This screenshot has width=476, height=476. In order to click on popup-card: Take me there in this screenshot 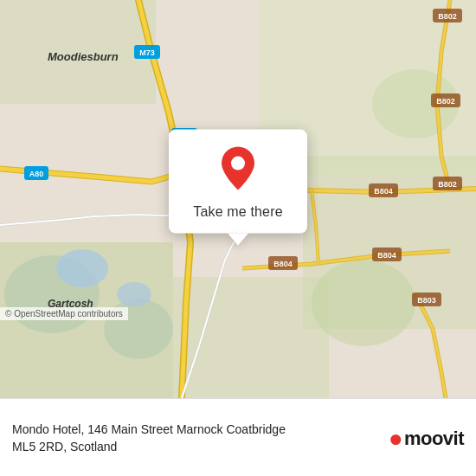, I will do `click(238, 182)`.